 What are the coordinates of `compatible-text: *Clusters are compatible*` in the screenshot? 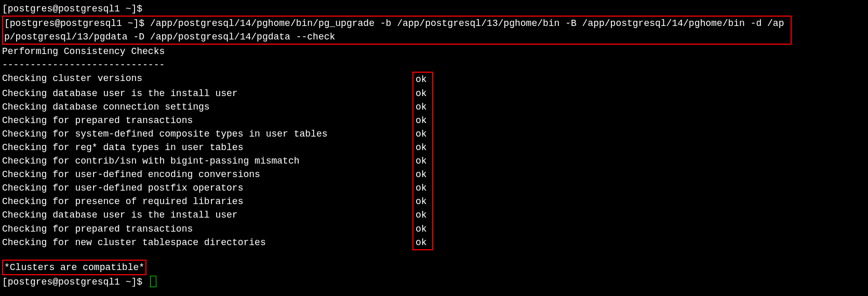 It's located at (74, 267).